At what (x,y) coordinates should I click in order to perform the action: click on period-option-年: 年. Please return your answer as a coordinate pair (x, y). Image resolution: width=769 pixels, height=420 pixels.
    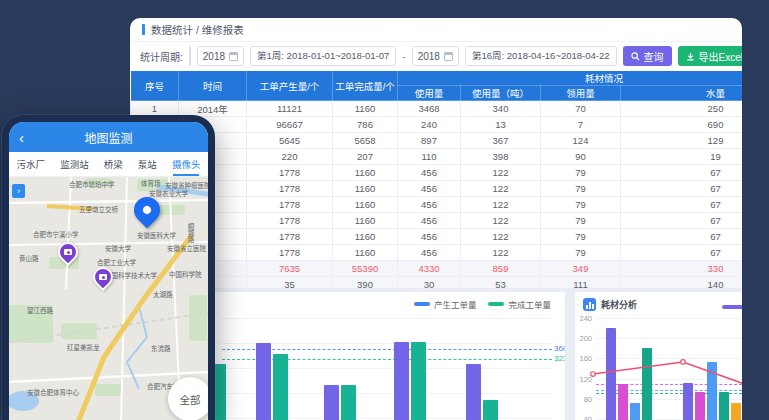
    Looking at the image, I should click on (190, 56).